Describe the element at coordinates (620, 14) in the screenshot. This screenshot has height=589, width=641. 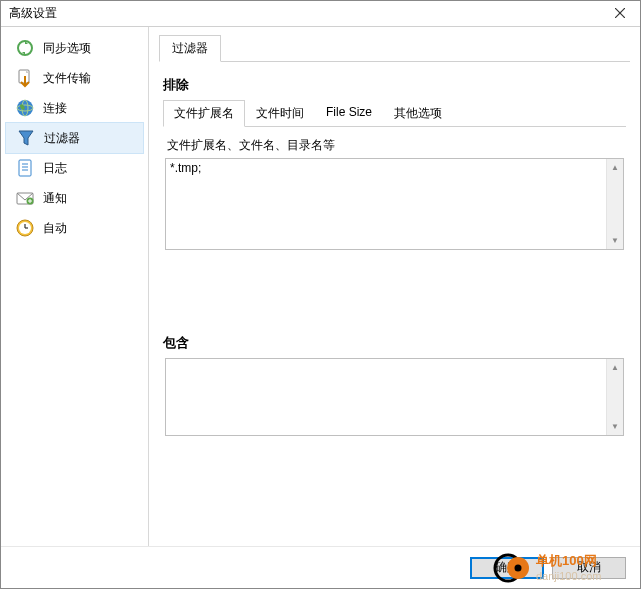
I see `close-icon` at that location.